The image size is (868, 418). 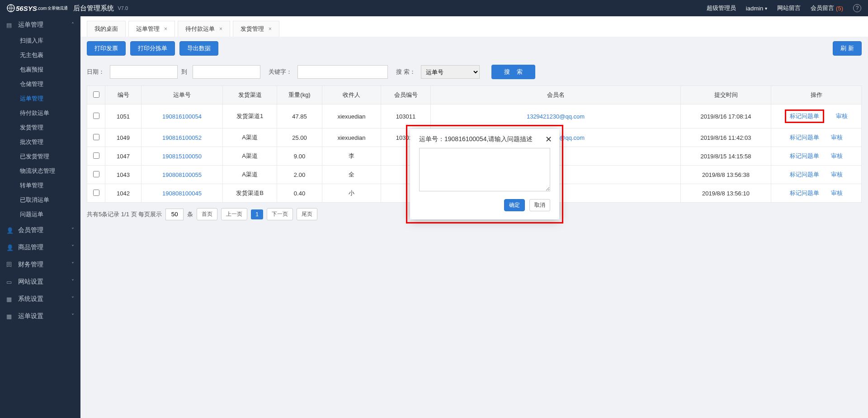 What do you see at coordinates (40, 265) in the screenshot?
I see `sidebar-group: ⽥财务管理˅` at bounding box center [40, 265].